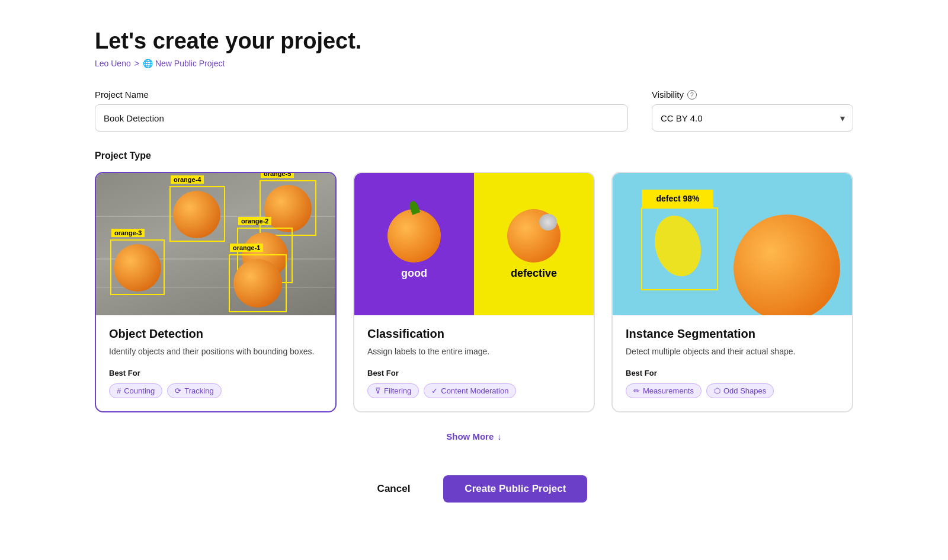 This screenshot has height=560, width=948. What do you see at coordinates (393, 391) in the screenshot?
I see `tag-filtering: ⊽ Filtering` at bounding box center [393, 391].